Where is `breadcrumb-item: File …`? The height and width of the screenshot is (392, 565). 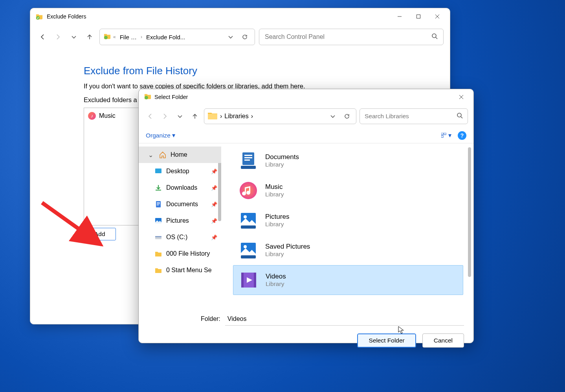
breadcrumb-item: File … is located at coordinates (128, 37).